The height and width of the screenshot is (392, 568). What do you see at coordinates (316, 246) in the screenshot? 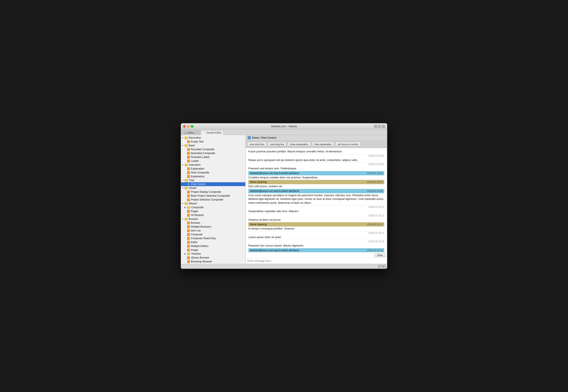
I see `msg-text: Praesent non cursus mauris. Mauris digni…` at bounding box center [316, 246].